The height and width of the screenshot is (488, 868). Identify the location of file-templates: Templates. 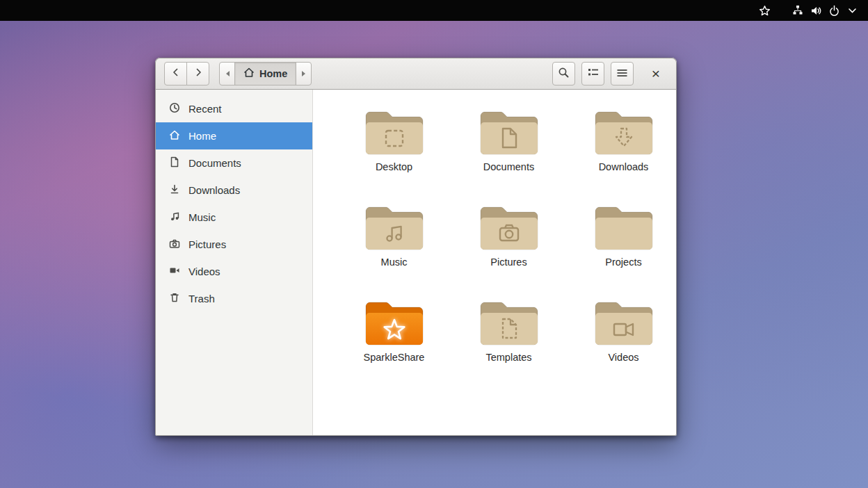
(509, 346).